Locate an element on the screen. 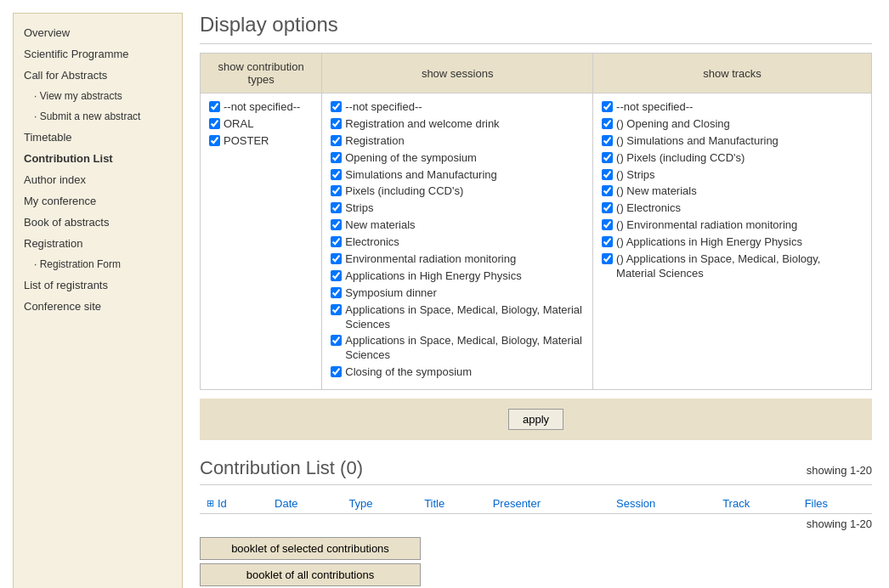 The width and height of the screenshot is (889, 588). sidebar-item-timetable: Timetable is located at coordinates (98, 138).